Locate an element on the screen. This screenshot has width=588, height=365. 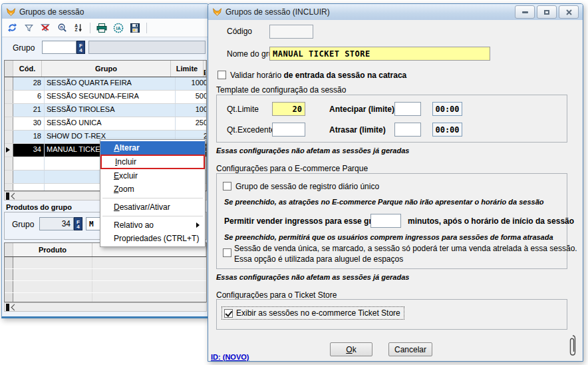
registro-diario-label: Grupo de sessão de registro diário único is located at coordinates (307, 186).